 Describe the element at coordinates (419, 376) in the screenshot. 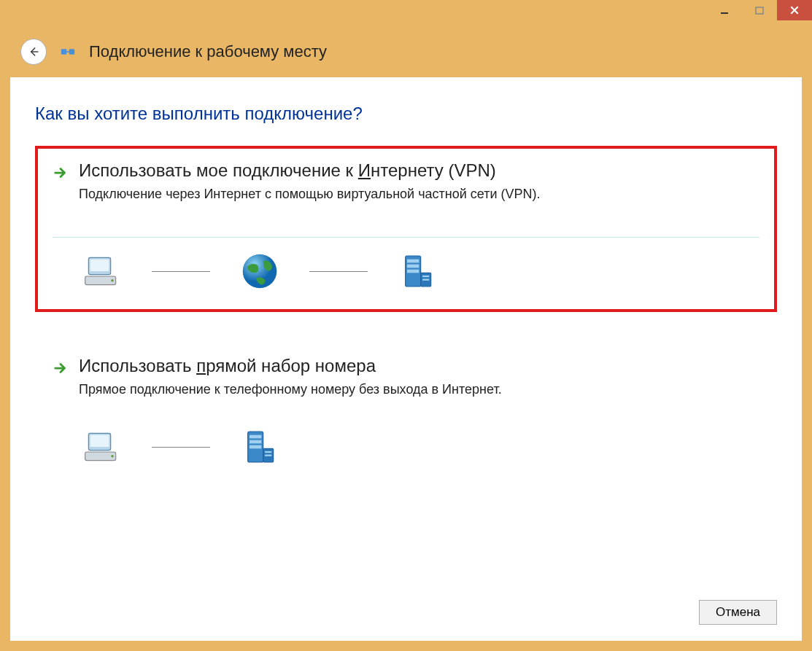

I see `option-dial-text: Использовать прямой набор номера Прямое …` at that location.